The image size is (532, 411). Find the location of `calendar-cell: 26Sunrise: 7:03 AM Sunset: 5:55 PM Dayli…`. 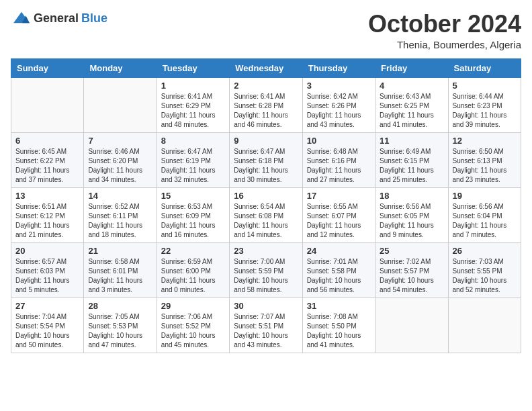

calendar-cell: 26Sunrise: 7:03 AM Sunset: 5:55 PM Dayli… is located at coordinates (484, 270).